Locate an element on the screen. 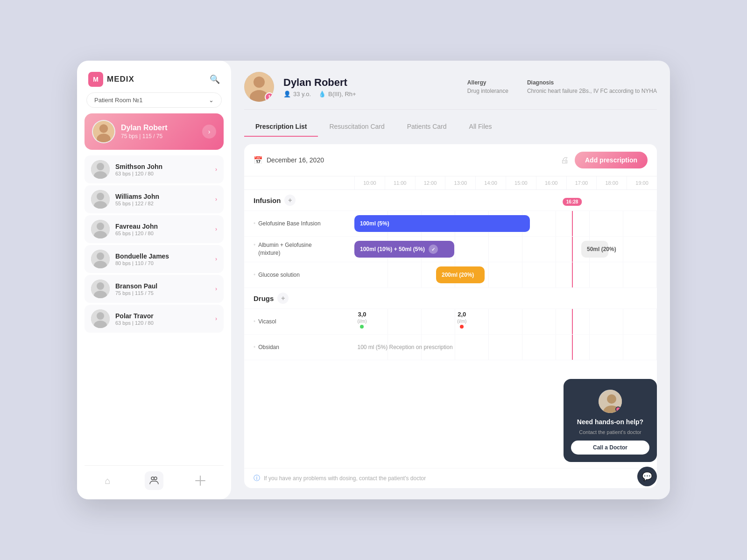 The height and width of the screenshot is (560, 747). row-label: Vicasol is located at coordinates (291, 322).